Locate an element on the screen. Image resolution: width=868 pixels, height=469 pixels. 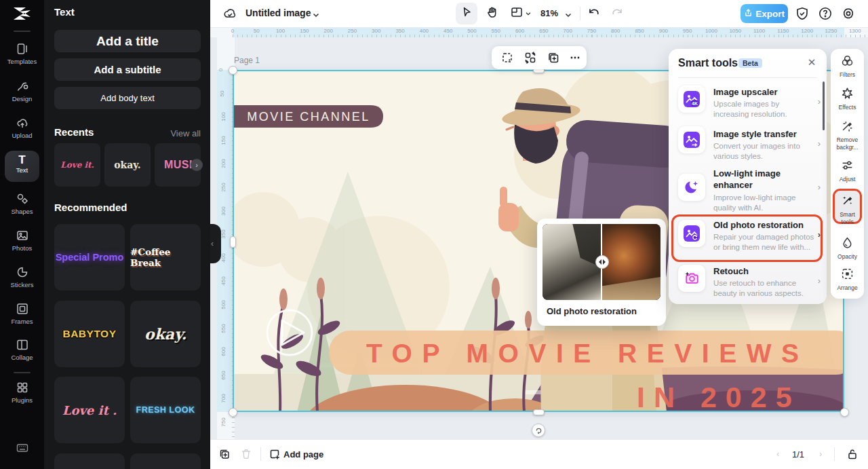
smart-tools-panel: Smart tools Beta ✕ 4K Image upscaler Ups… is located at coordinates (747, 176).